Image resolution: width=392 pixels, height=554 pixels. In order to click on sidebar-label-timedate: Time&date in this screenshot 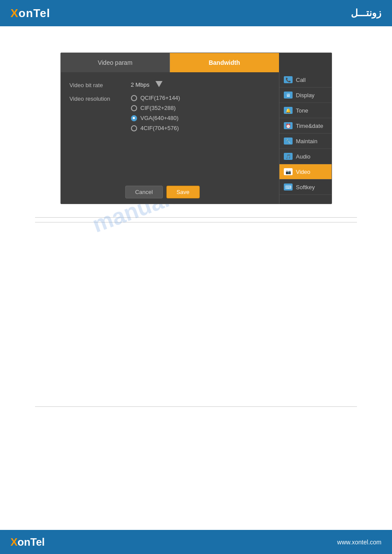, I will do `click(310, 126)`.